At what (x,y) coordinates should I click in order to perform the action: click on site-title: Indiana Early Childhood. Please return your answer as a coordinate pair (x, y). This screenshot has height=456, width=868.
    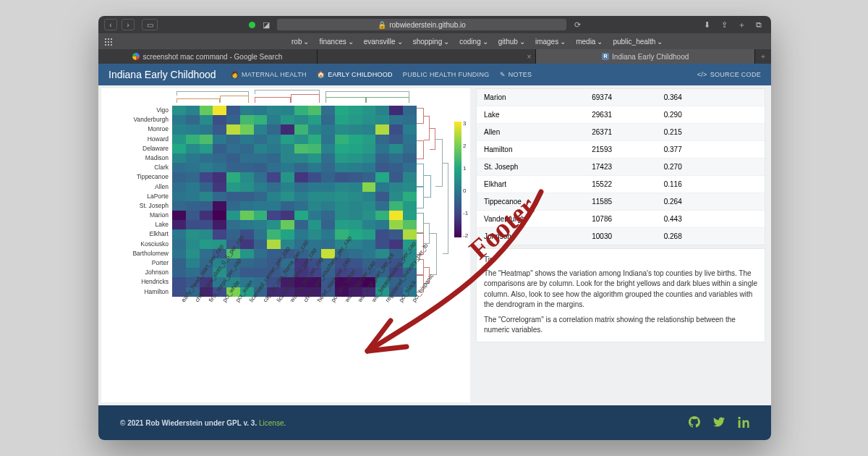
    Looking at the image, I should click on (162, 75).